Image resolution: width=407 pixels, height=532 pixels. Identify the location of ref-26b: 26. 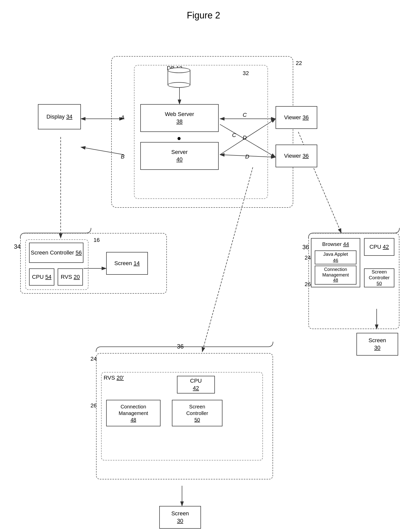
(94, 406).